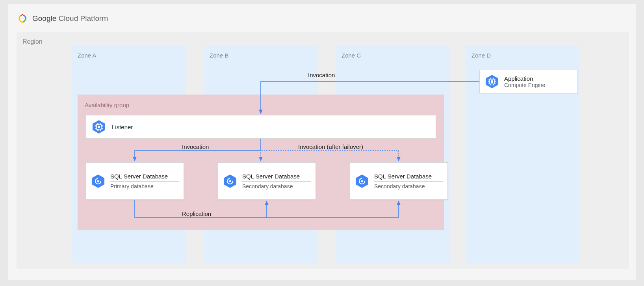  What do you see at coordinates (70, 19) in the screenshot?
I see `gcp-logo-text: Google Cloud Platform` at bounding box center [70, 19].